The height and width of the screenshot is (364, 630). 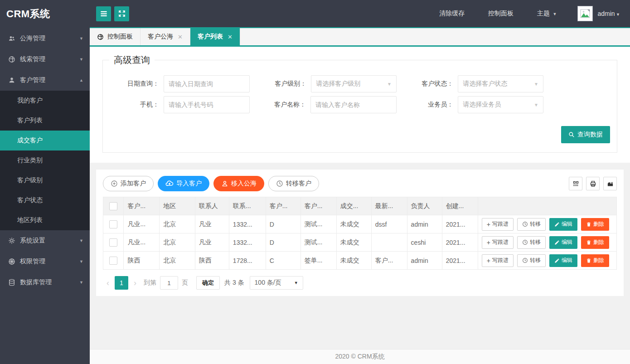 I want to click on sidebar-item-public-sea: 公海管理 ▼, so click(x=45, y=39).